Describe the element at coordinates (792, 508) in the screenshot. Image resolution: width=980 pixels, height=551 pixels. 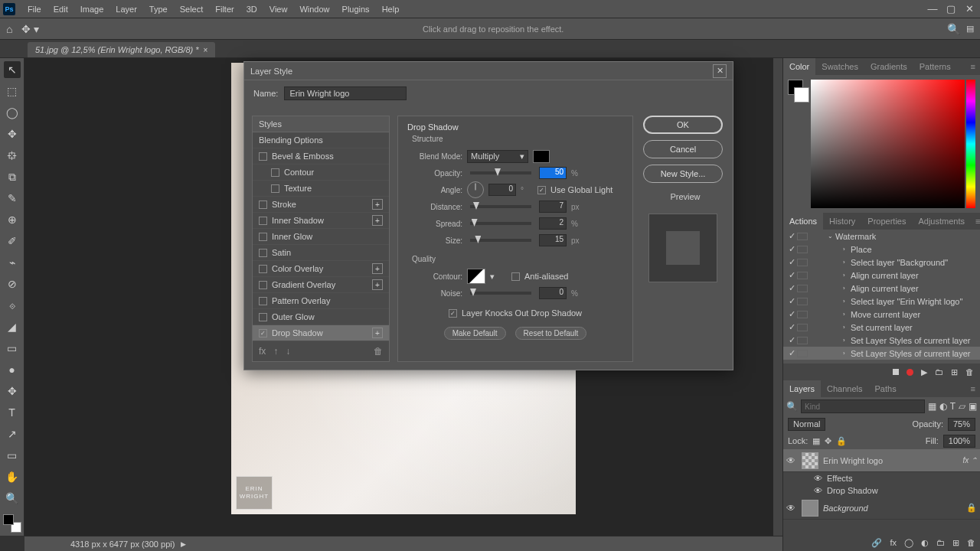
I see `visibility-icon: 👁` at that location.